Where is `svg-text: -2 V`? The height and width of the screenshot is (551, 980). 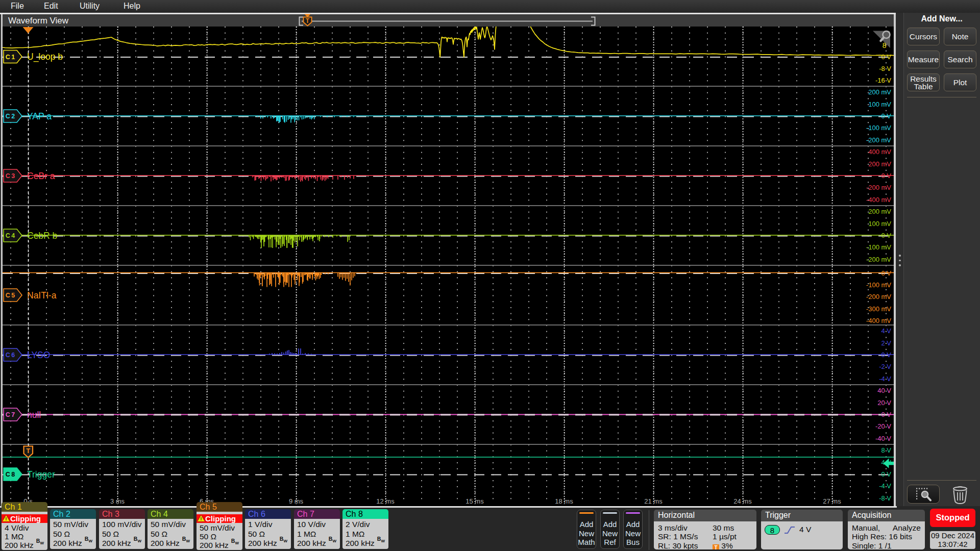
svg-text: -2 V is located at coordinates (885, 366).